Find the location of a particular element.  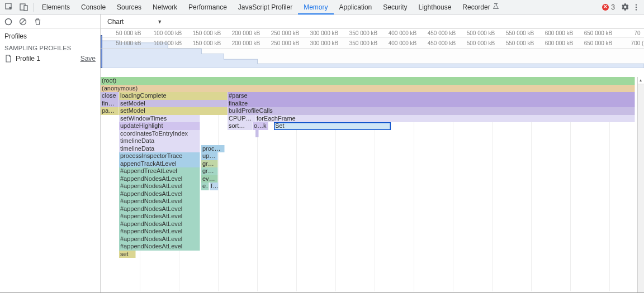

ruler-tick: 350 000 kB is located at coordinates (363, 33).